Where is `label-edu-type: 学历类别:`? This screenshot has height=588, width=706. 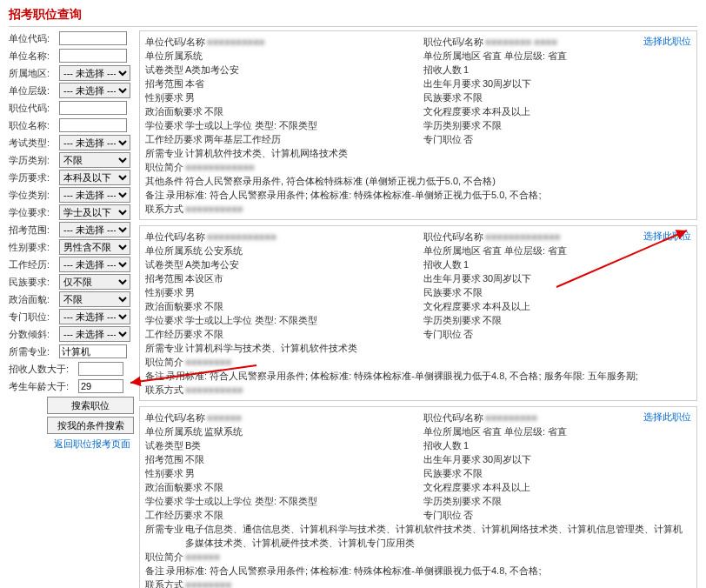 label-edu-type: 学历类别: is located at coordinates (34, 160).